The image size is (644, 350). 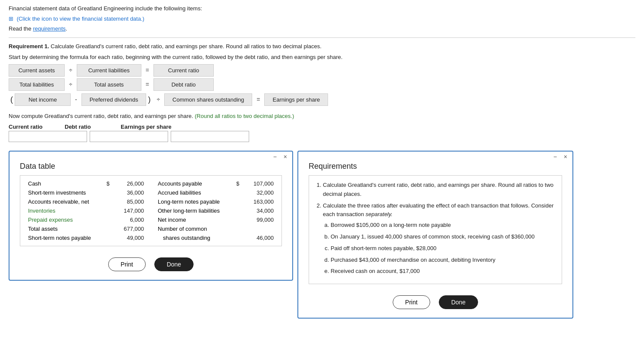 What do you see at coordinates (275, 157) in the screenshot?
I see `data-table-minimize-button: −` at bounding box center [275, 157].